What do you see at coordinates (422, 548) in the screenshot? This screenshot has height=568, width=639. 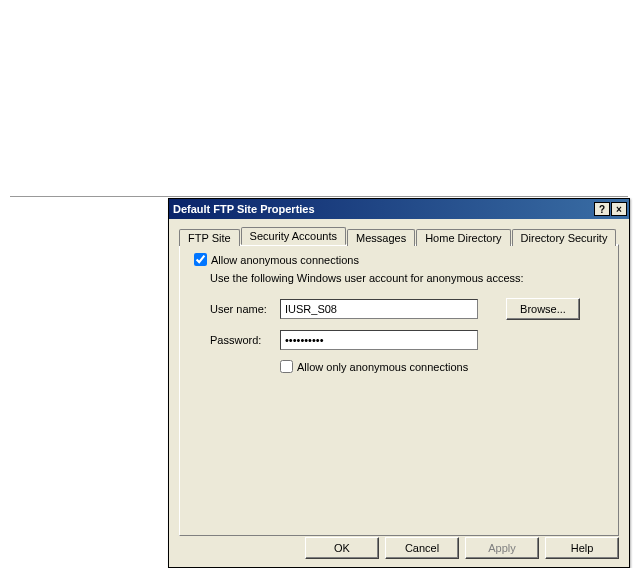 I see `cancel-button: Cancel` at bounding box center [422, 548].